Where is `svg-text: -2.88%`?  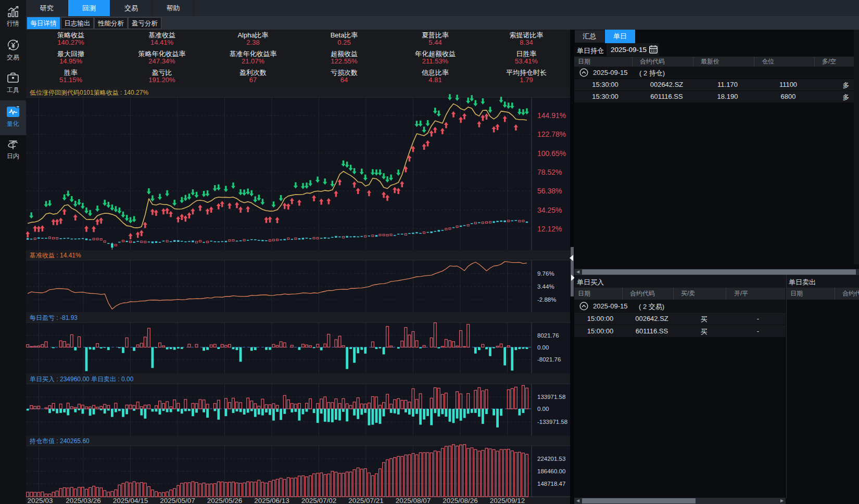
svg-text: -2.88% is located at coordinates (547, 300).